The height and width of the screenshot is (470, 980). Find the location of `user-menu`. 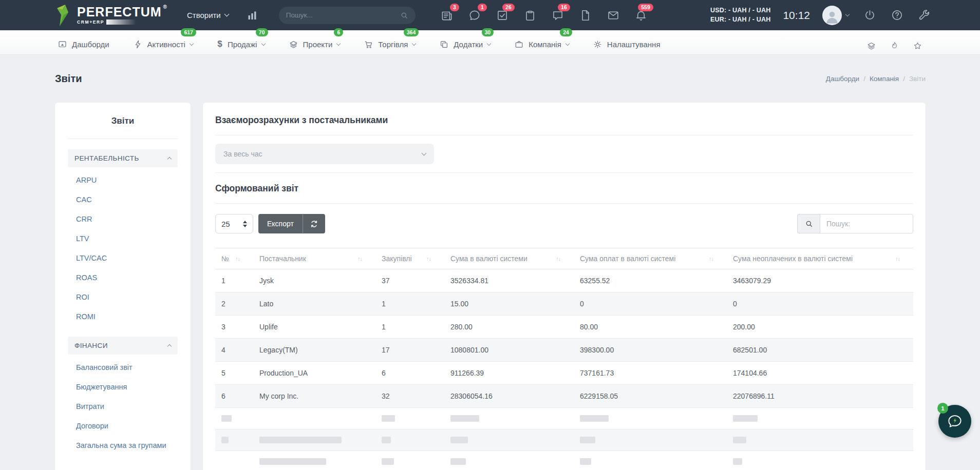

user-menu is located at coordinates (836, 15).